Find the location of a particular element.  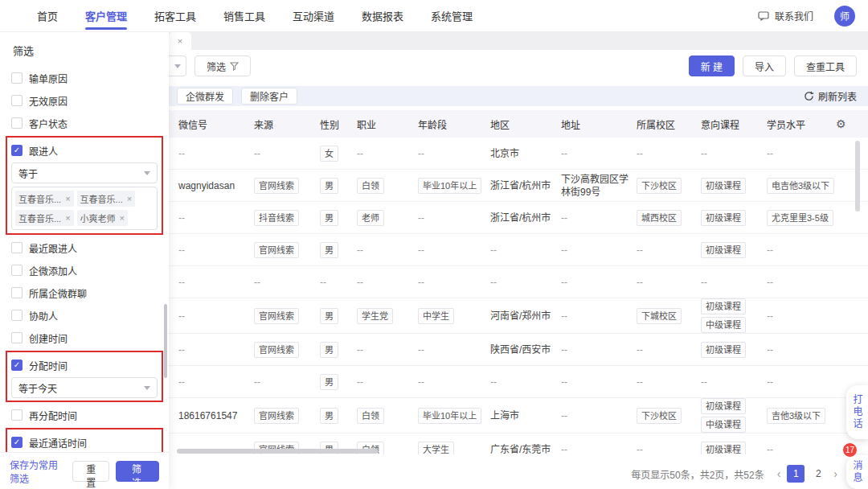

refresh-list-button: 刷新列表 is located at coordinates (832, 97).